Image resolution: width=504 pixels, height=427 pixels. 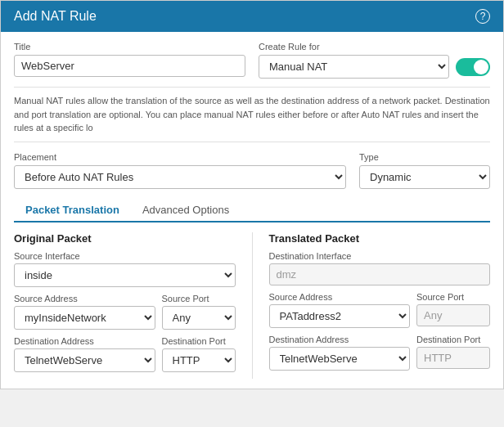 I want to click on type-select: Dynamic Static, so click(x=425, y=177).